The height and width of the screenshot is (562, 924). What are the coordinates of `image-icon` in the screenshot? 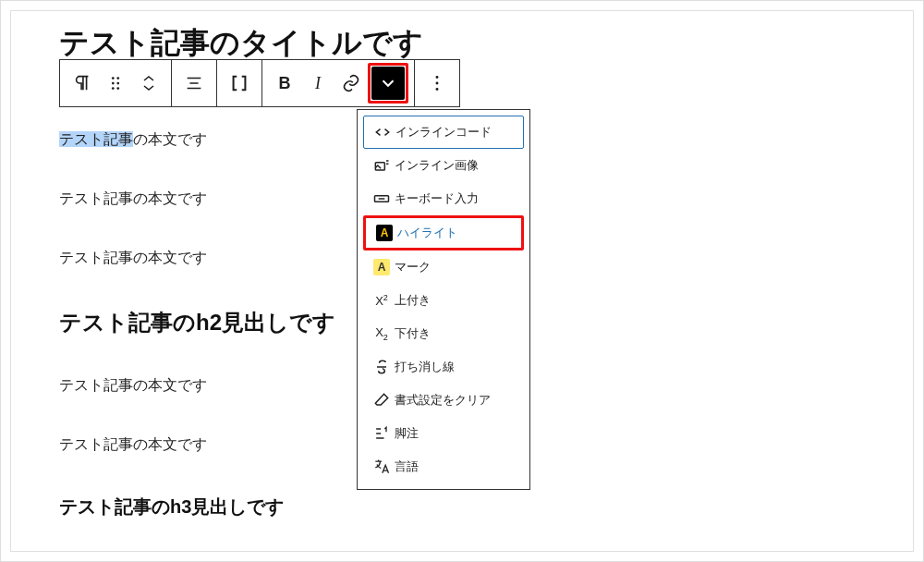 It's located at (382, 165).